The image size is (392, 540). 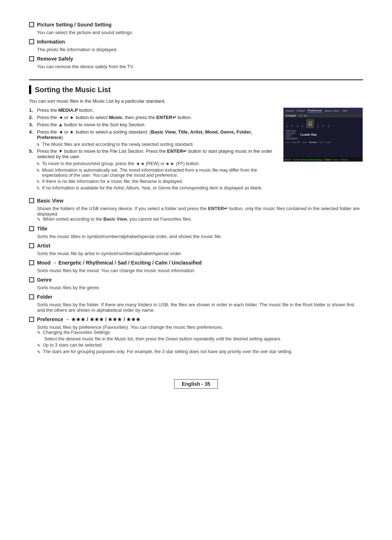 What do you see at coordinates (313, 142) in the screenshot?
I see `tv-label-karaoke: Karaoke` at bounding box center [313, 142].